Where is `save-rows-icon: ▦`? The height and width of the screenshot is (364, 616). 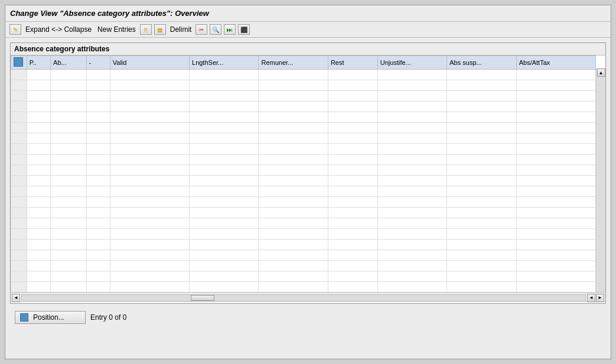
save-rows-icon: ▦ is located at coordinates (160, 29).